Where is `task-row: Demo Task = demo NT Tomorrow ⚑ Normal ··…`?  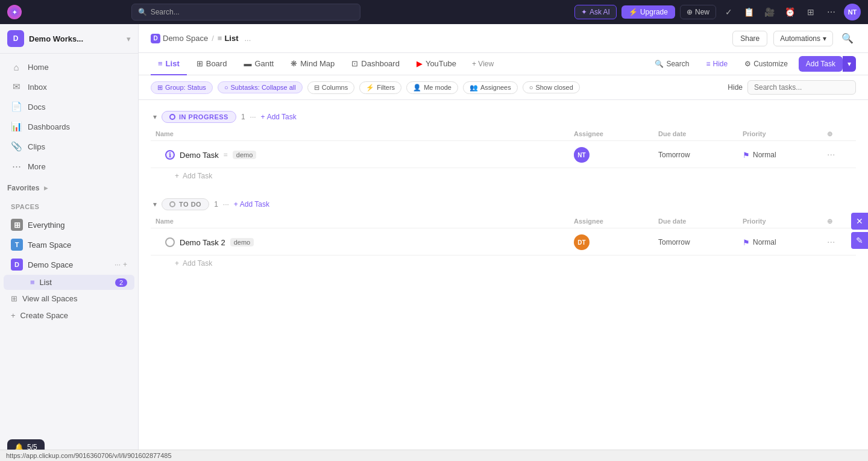
task-row: Demo Task = demo NT Tomorrow ⚑ Normal ··… is located at coordinates (503, 155).